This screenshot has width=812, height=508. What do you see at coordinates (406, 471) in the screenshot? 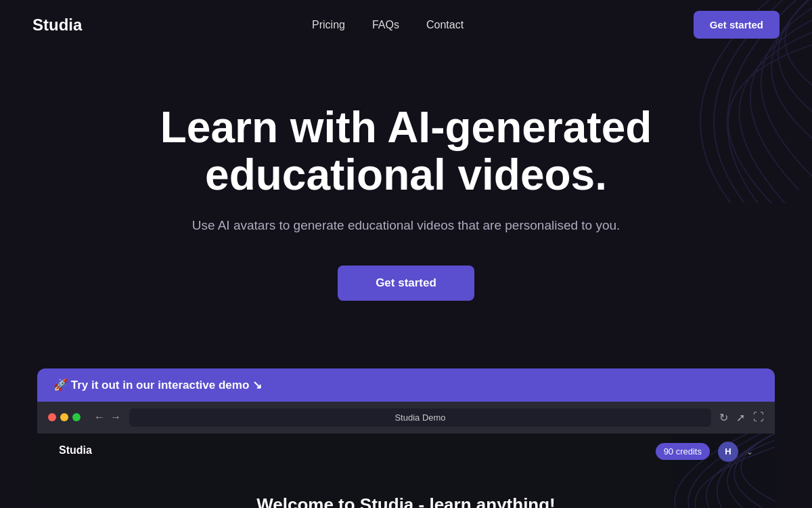
I see `browser-content: Studia 90 credits H ⌄ Welcome to Studia …` at bounding box center [406, 471].